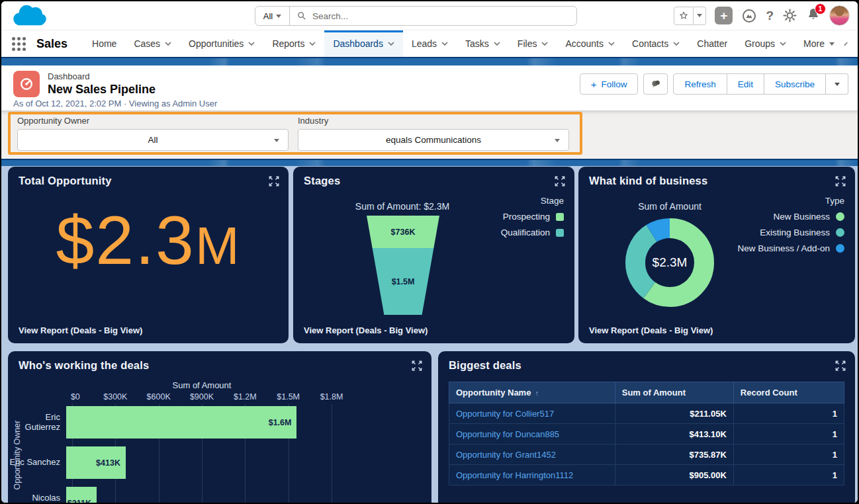 Image resolution: width=859 pixels, height=504 pixels. Describe the element at coordinates (674, 434) in the screenshot. I see `amount-cell: $413.10K` at that location.